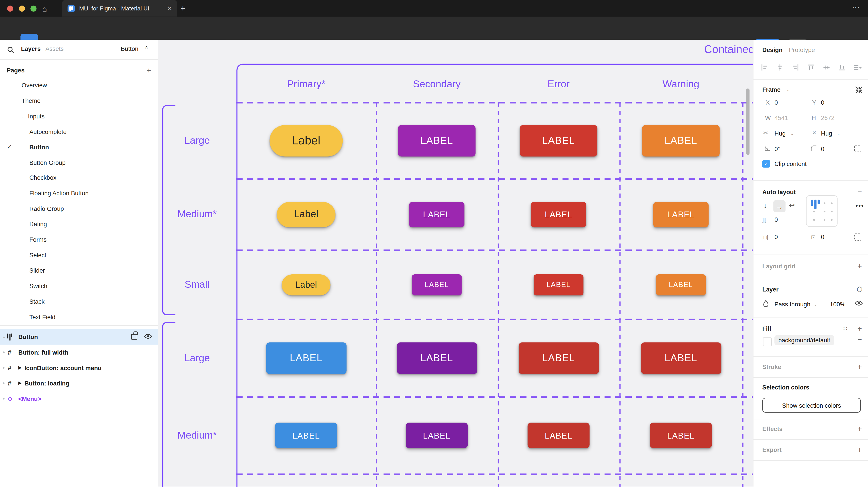 The image size is (868, 487). I want to click on new-tab-button: +, so click(183, 8).